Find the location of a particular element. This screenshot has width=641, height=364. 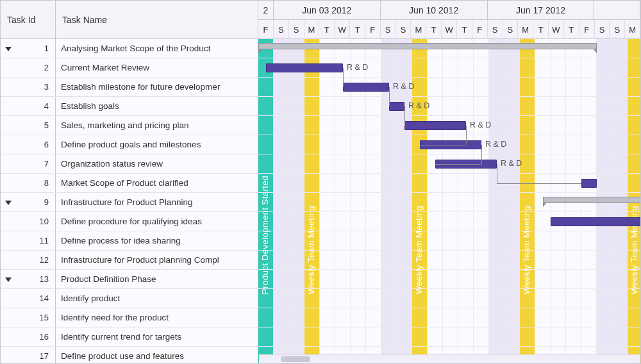

task-name-cell: Product Definition Phase is located at coordinates (156, 279).